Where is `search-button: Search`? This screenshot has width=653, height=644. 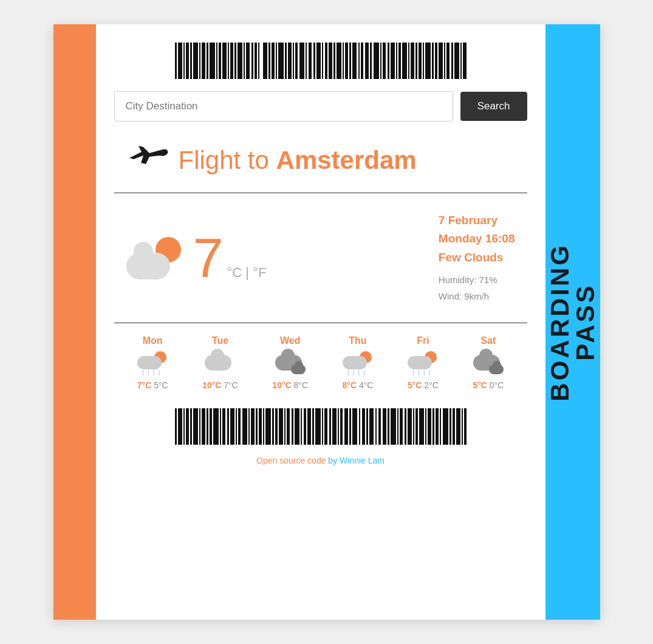
search-button: Search is located at coordinates (494, 106).